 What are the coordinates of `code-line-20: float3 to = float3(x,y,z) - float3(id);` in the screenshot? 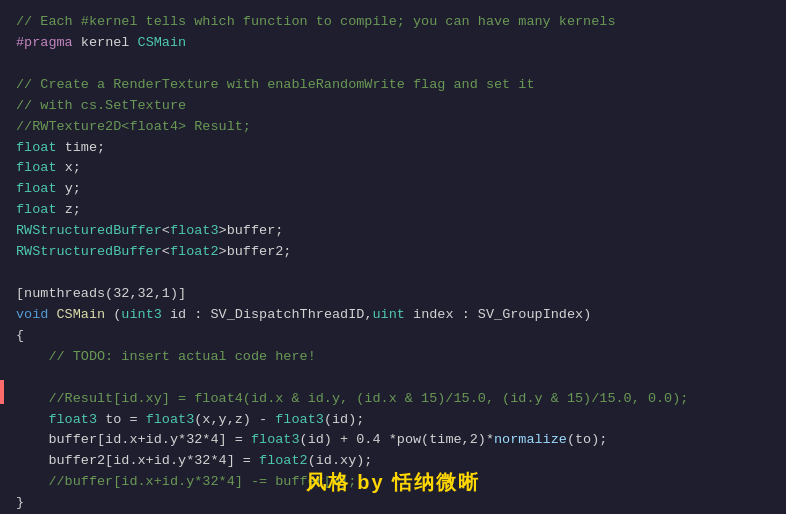 It's located at (393, 420).